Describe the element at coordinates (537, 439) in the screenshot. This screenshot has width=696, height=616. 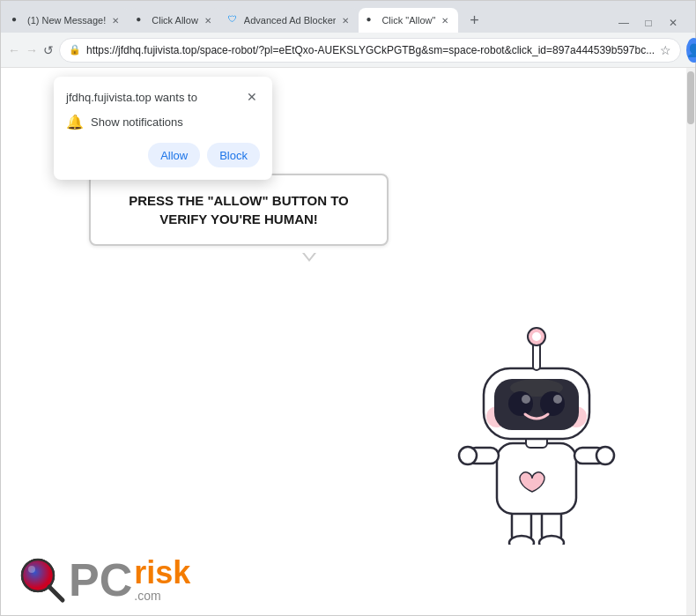
I see `robot-svg` at that location.